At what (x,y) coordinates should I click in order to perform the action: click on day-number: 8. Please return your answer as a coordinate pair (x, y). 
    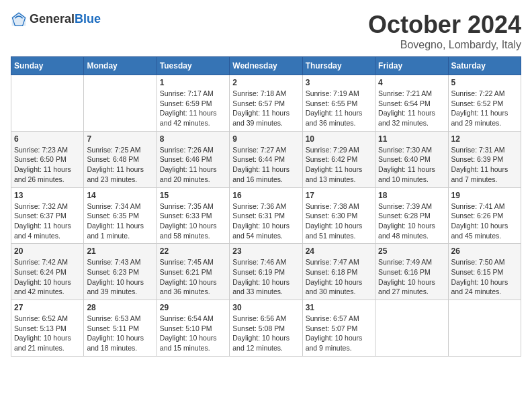
    Looking at the image, I should click on (193, 139).